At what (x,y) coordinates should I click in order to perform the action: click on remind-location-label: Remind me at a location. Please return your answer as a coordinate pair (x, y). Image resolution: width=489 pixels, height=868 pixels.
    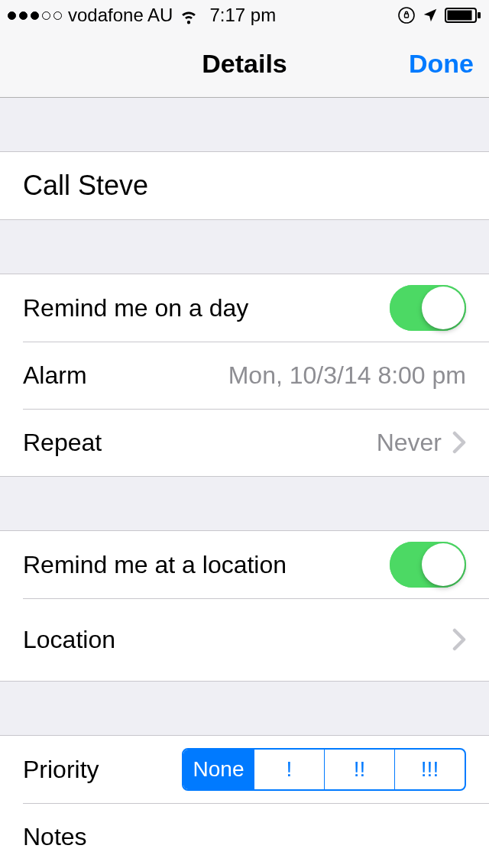
    Looking at the image, I should click on (154, 565).